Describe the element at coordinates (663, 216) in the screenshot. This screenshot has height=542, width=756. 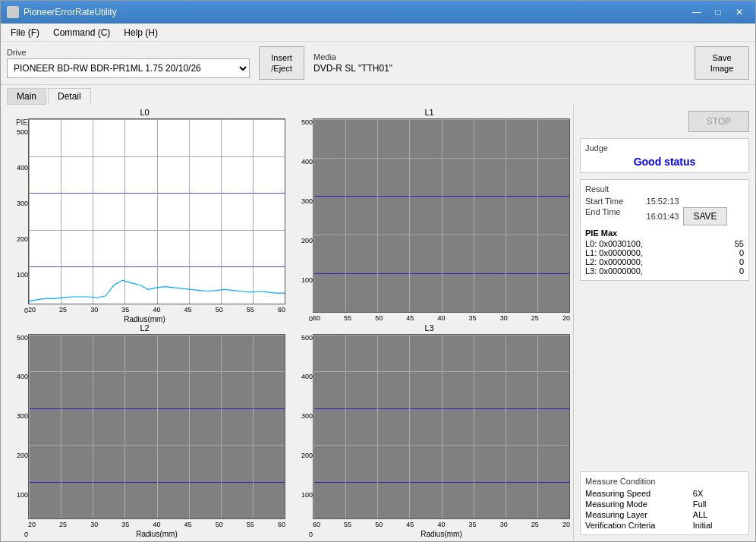
I see `end-time-val: 16:01:43` at that location.